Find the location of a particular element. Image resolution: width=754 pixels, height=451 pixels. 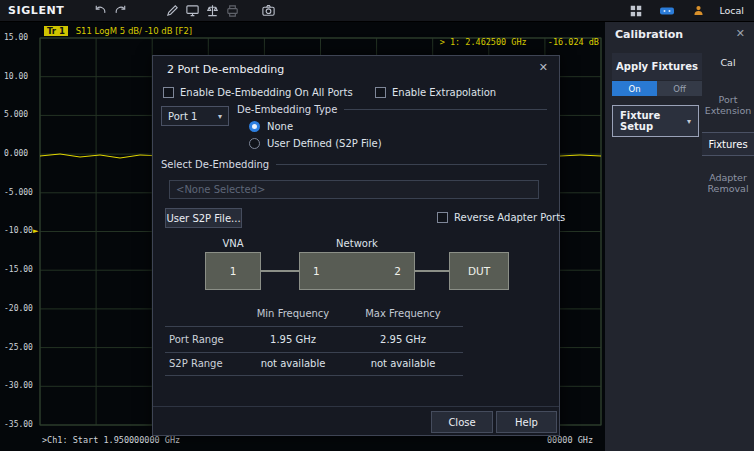

top-toolbar: SIGLENT is located at coordinates (377, 11).